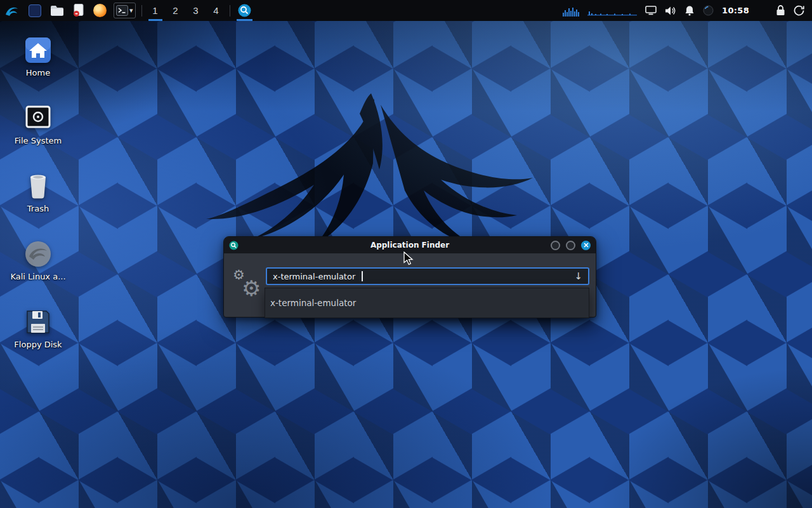 Image resolution: width=812 pixels, height=508 pixels. Describe the element at coordinates (12, 10) in the screenshot. I see `kali-menu-button` at that location.